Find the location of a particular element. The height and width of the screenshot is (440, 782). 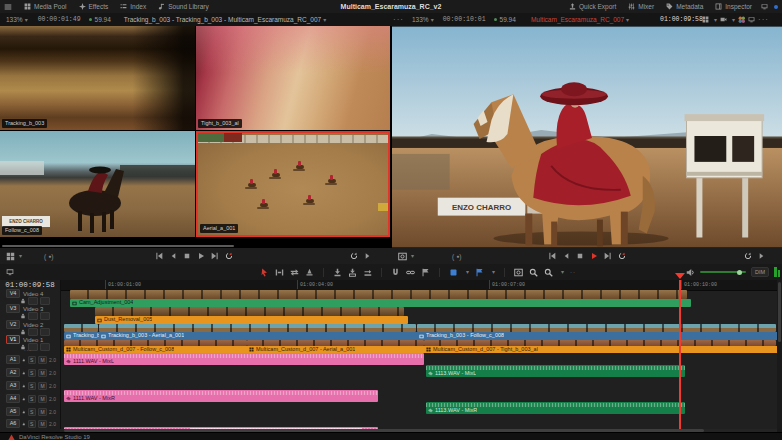

track-header-a5: A5 S M 2.0 is located at coordinates (32, 412).